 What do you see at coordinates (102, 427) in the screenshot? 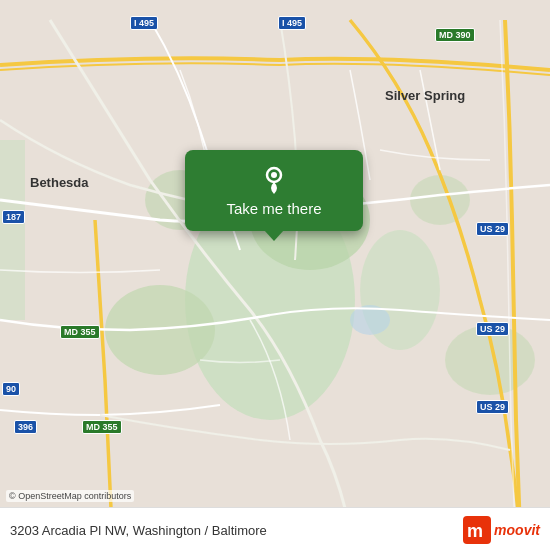
I see `shield-md355-lower: MD 355` at bounding box center [102, 427].